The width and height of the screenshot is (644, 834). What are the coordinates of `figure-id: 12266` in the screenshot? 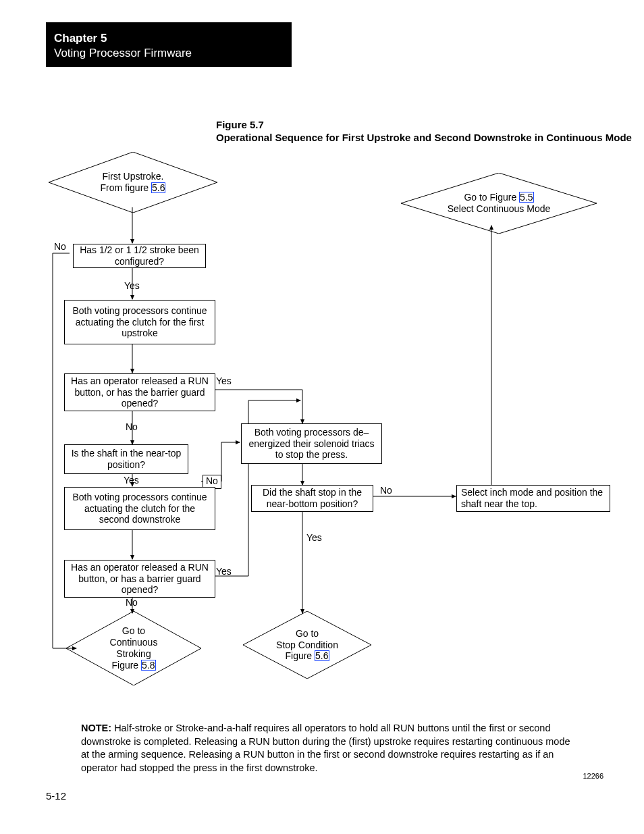 It's located at (593, 776).